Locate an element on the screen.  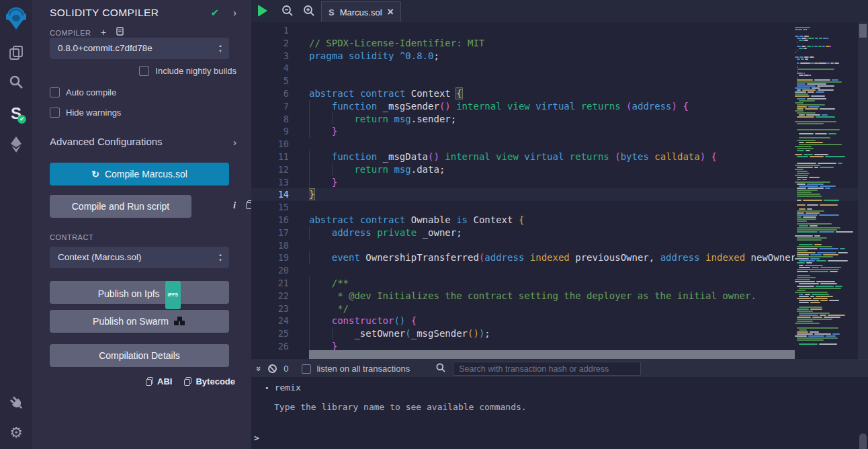
line-number: 25 is located at coordinates (270, 333).